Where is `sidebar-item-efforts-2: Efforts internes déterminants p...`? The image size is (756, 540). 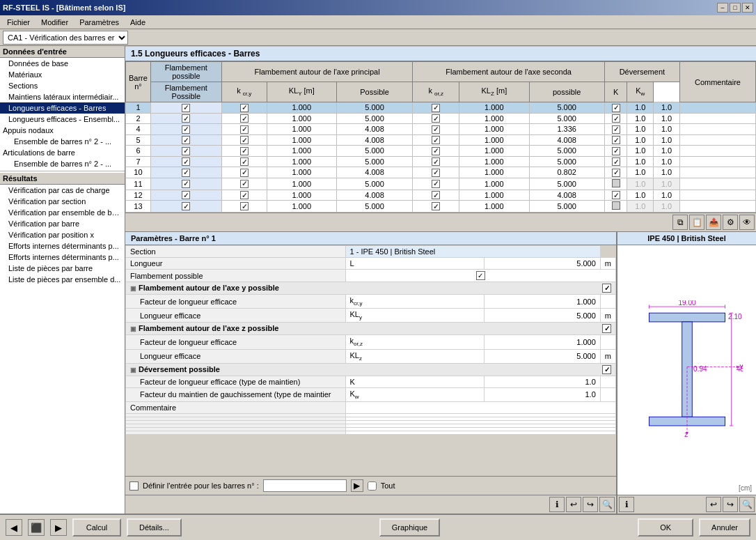
sidebar-item-efforts-2: Efforts internes déterminants p... is located at coordinates (63, 257).